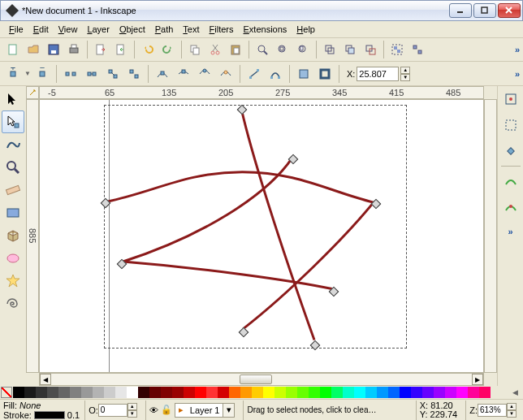 This screenshot has width=523, height=420. What do you see at coordinates (417, 50) in the screenshot?
I see `ungroup-button` at bounding box center [417, 50].